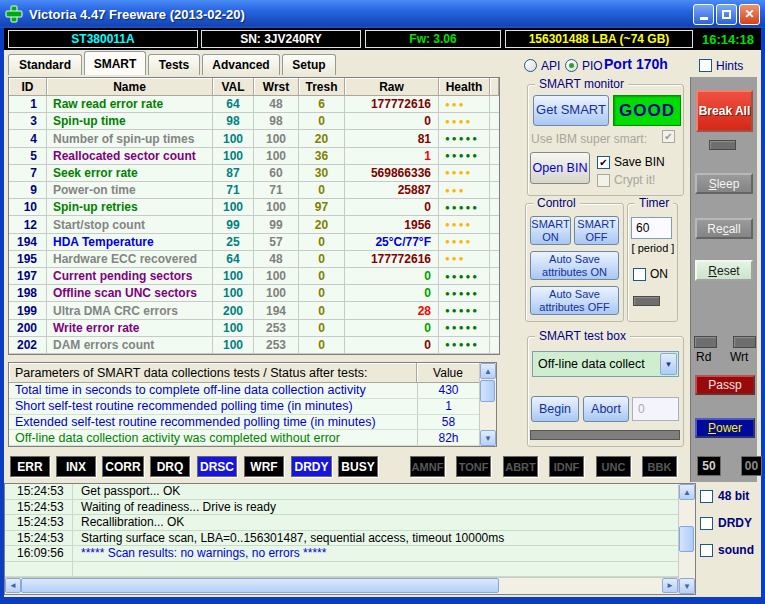 The height and width of the screenshot is (604, 765). I want to click on tab-setup: Setup, so click(309, 64).